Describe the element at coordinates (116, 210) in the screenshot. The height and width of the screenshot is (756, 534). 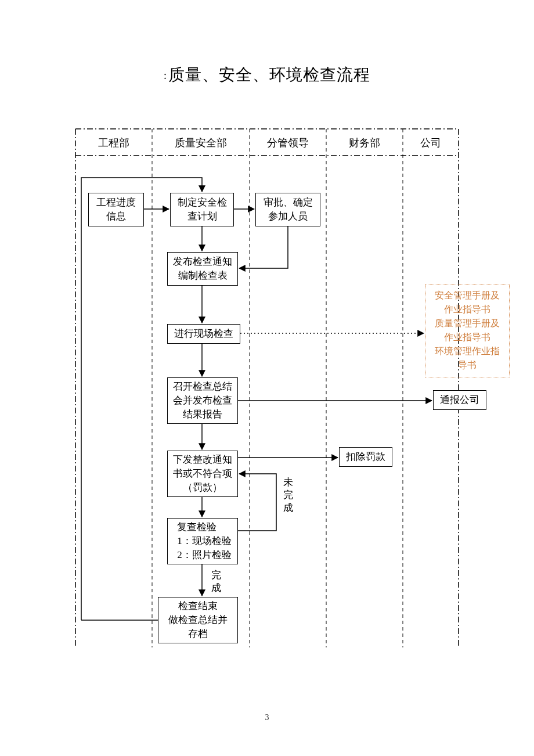
I see `node-progress-info: 工程进度信息` at that location.